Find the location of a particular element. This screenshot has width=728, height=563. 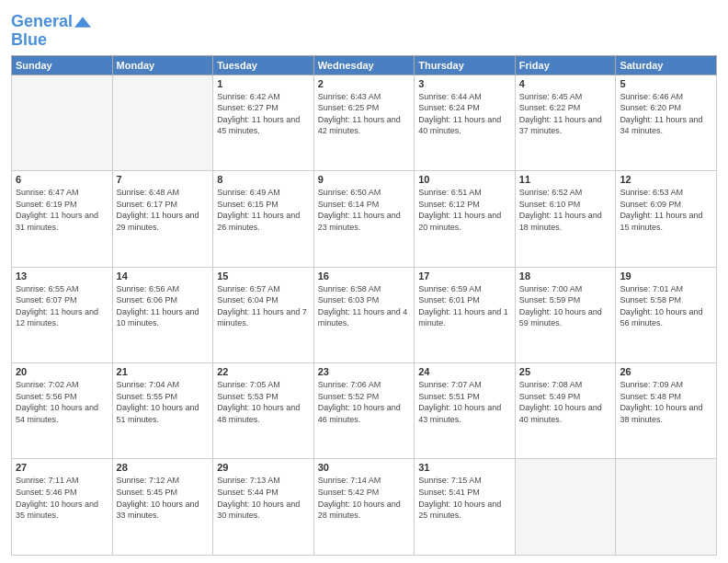

day-number: 11 is located at coordinates (566, 179).